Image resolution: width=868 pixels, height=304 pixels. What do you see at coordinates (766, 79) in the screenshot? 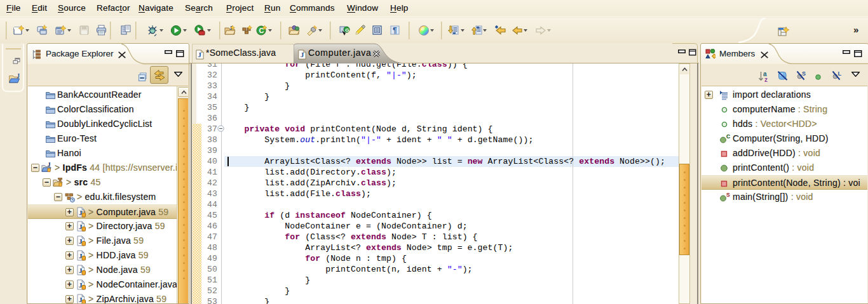
I see `svg-text: z` at bounding box center [766, 79].